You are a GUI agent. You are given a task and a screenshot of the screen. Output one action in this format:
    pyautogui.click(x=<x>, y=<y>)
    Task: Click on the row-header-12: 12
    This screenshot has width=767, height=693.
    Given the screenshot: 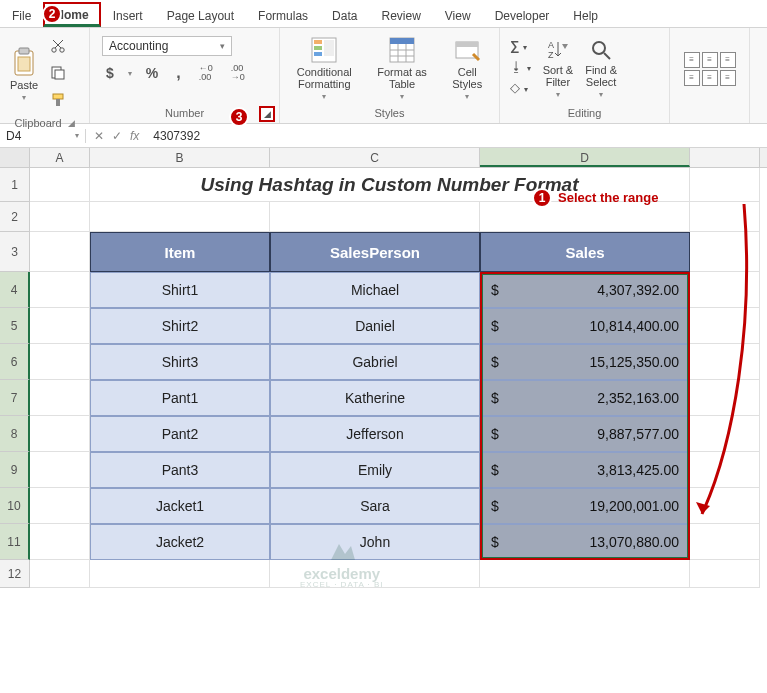 What is the action you would take?
    pyautogui.click(x=15, y=574)
    